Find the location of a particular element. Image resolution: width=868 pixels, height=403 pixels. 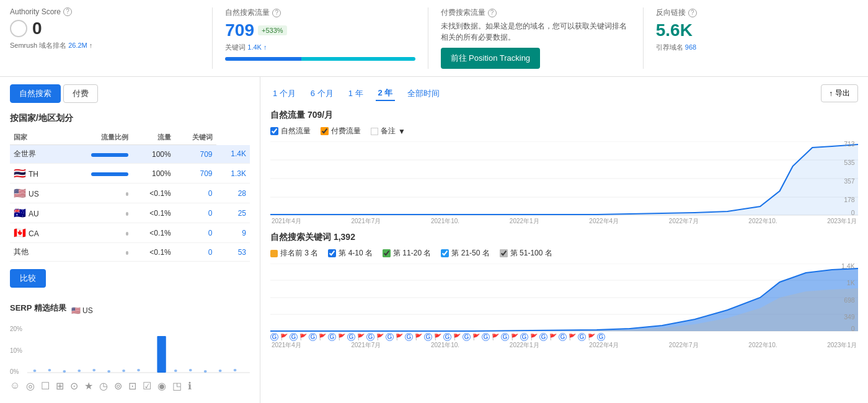

kw-4-10-checkbox is located at coordinates (332, 253).